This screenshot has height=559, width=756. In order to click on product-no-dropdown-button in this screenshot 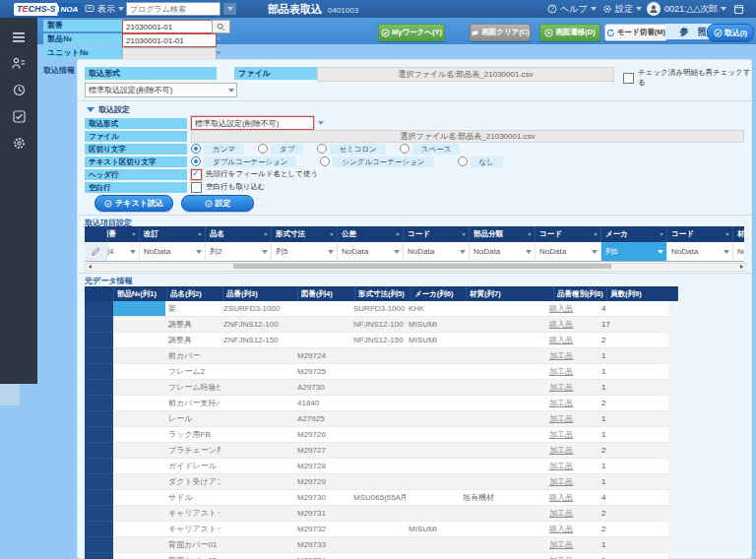, I will do `click(219, 39)`.